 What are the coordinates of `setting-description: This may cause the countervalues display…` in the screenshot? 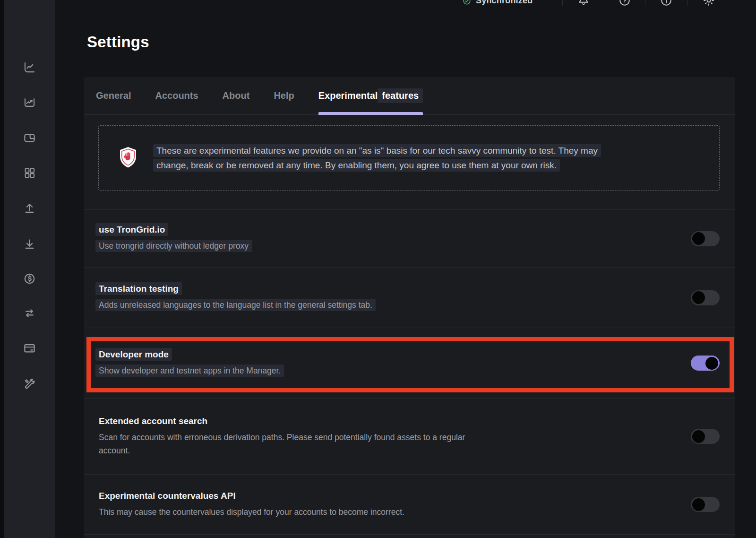 It's located at (251, 512).